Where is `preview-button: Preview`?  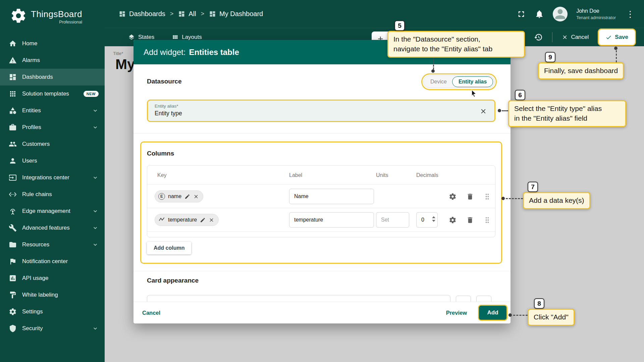
preview-button: Preview is located at coordinates (457, 313).